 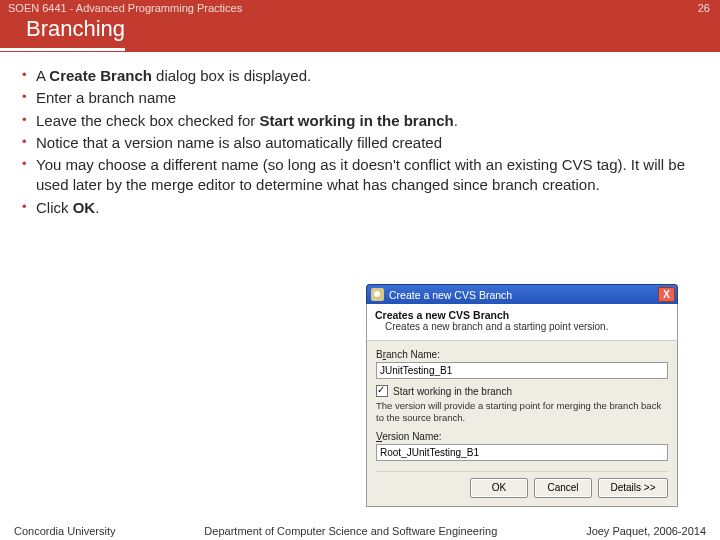 I want to click on dialog-title: Create a new CVS Branch, so click(x=524, y=295).